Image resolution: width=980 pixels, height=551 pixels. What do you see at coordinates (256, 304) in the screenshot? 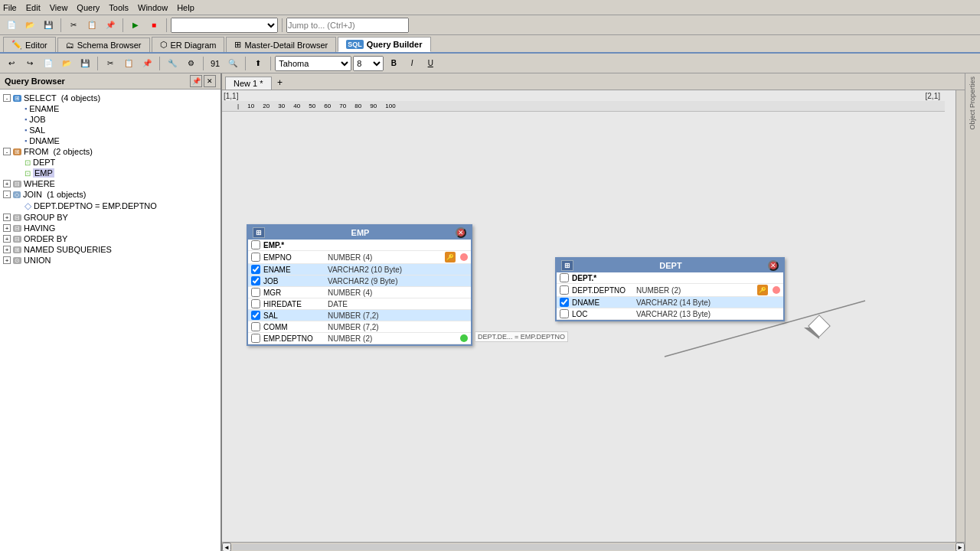
I see `hiredate-check` at bounding box center [256, 304].